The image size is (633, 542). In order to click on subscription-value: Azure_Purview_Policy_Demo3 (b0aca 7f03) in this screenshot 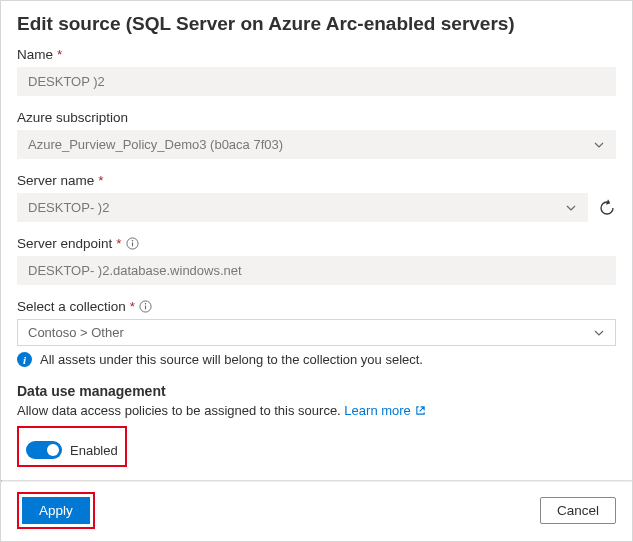, I will do `click(156, 144)`.